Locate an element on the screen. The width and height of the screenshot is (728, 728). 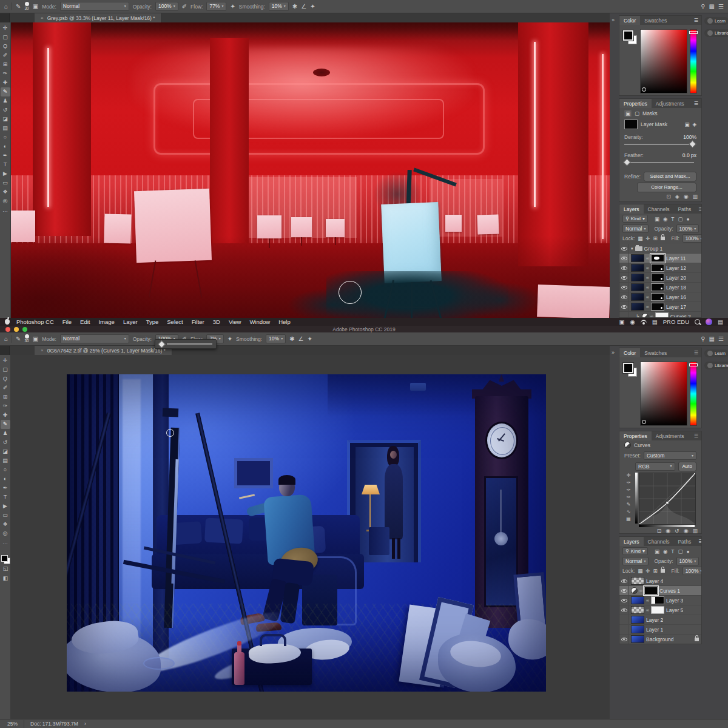
tool-button: Ϙ is located at coordinates (5, 46).